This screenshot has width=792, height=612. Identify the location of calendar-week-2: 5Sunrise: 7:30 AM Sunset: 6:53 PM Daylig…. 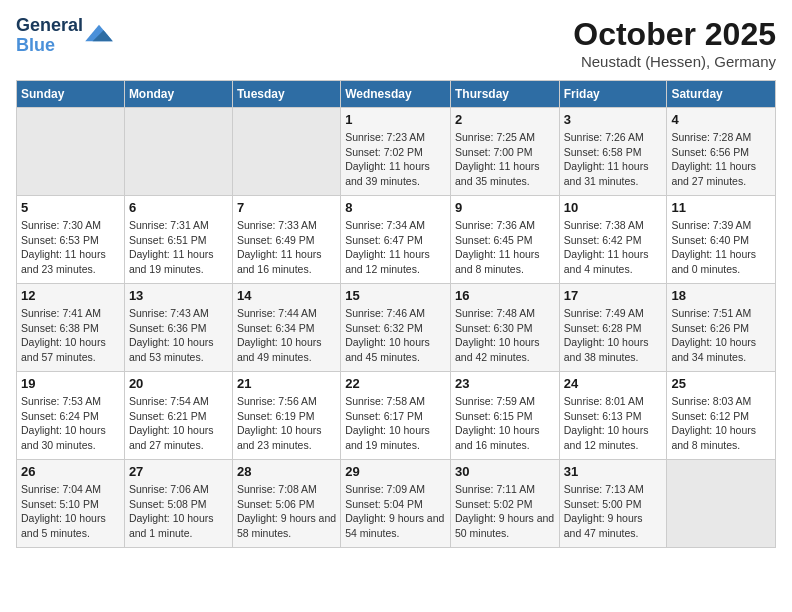
(396, 240).